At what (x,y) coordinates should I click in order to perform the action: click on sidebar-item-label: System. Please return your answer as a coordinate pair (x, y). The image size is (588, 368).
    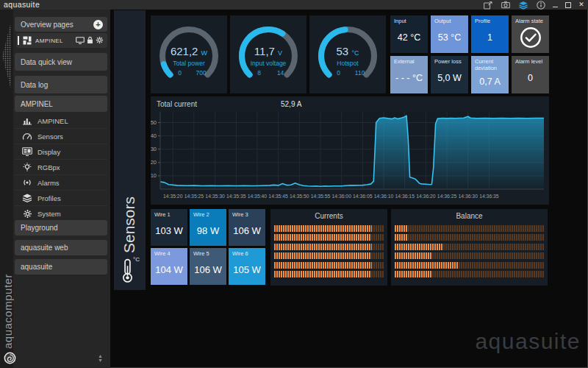
    Looking at the image, I should click on (49, 213).